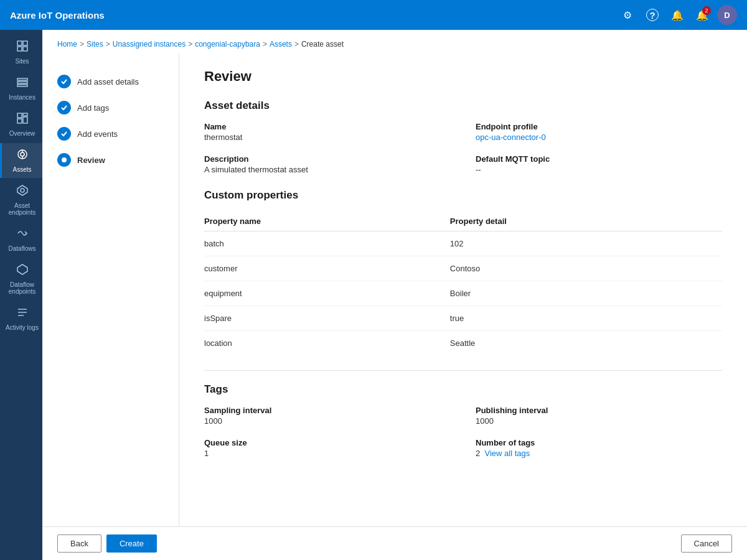 This screenshot has height=560, width=747. Describe the element at coordinates (599, 127) in the screenshot. I see `detail-endpoint-profile-label: Endpoint profile` at that location.